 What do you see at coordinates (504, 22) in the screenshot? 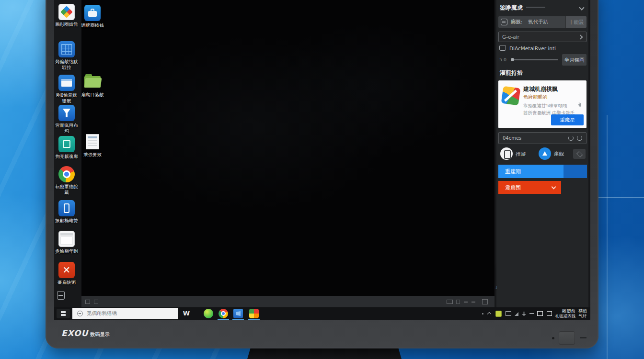
I see `toolbar-grid-icon` at bounding box center [504, 22].